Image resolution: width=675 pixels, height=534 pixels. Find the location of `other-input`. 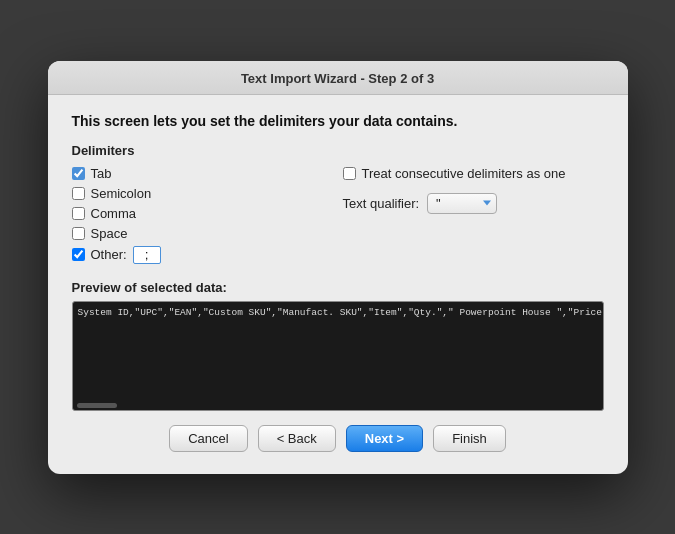

other-input is located at coordinates (147, 255).